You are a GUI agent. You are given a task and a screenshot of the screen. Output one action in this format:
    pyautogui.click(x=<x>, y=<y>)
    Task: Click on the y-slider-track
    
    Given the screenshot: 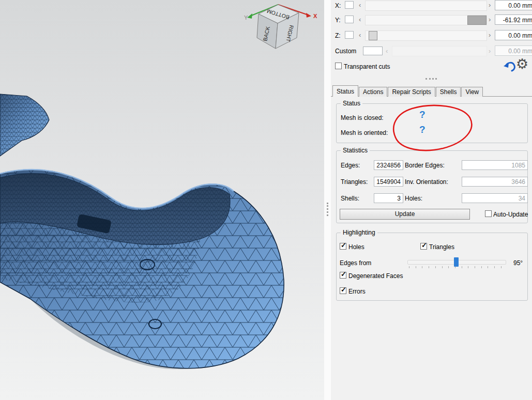 What is the action you would take?
    pyautogui.click(x=426, y=20)
    